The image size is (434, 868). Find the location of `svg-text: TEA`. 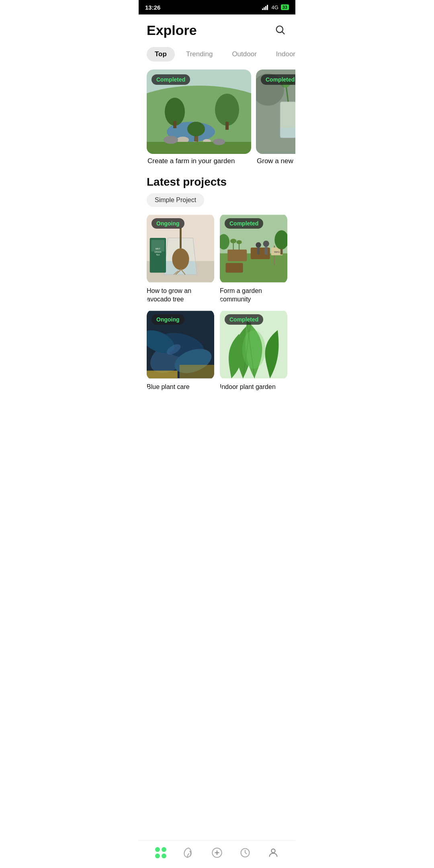

svg-text: TEA is located at coordinates (158, 255).